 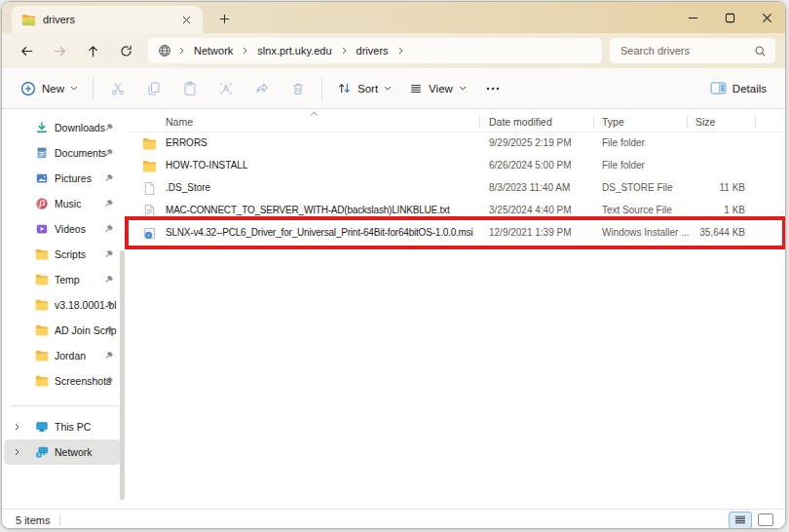 What do you see at coordinates (372, 51) in the screenshot?
I see `breadcrumb-drivers: drivers` at bounding box center [372, 51].